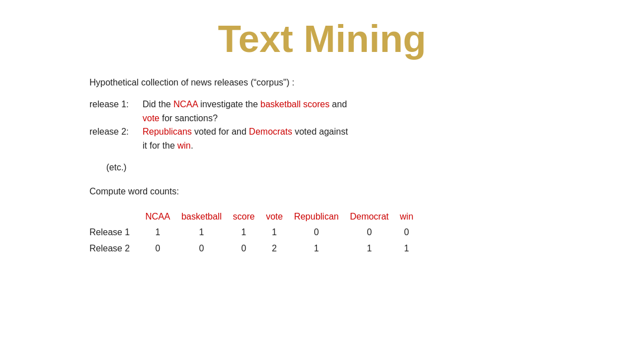  What do you see at coordinates (201, 249) in the screenshot?
I see `row2-basketball: 0` at bounding box center [201, 249].